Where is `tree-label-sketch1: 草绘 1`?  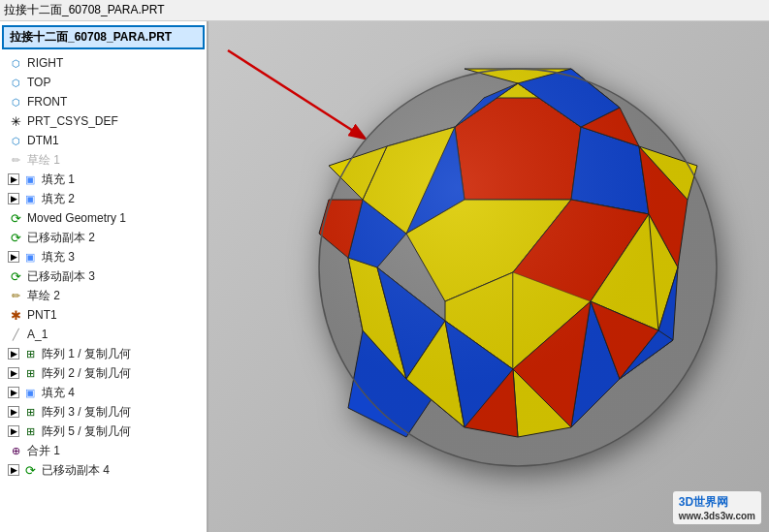 tree-label-sketch1: 草绘 1 is located at coordinates (44, 161).